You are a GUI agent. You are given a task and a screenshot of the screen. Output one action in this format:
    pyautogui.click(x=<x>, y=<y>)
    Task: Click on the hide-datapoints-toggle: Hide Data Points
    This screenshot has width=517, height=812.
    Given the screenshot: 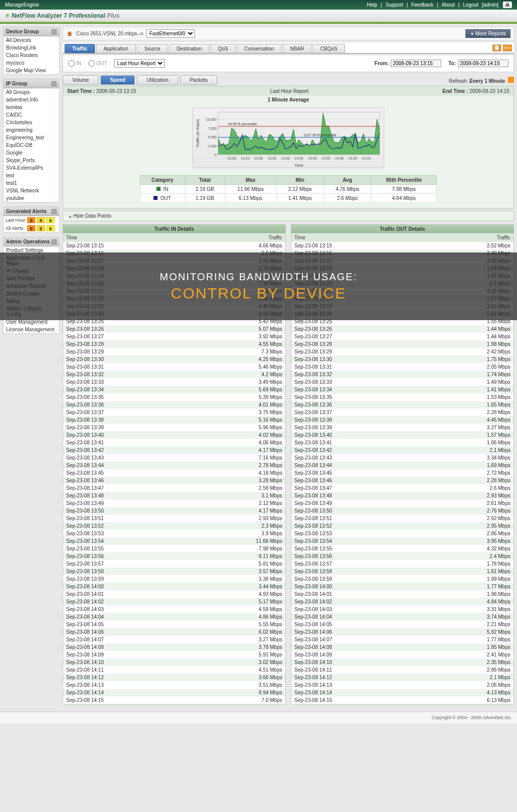 What is the action you would take?
    pyautogui.click(x=288, y=216)
    